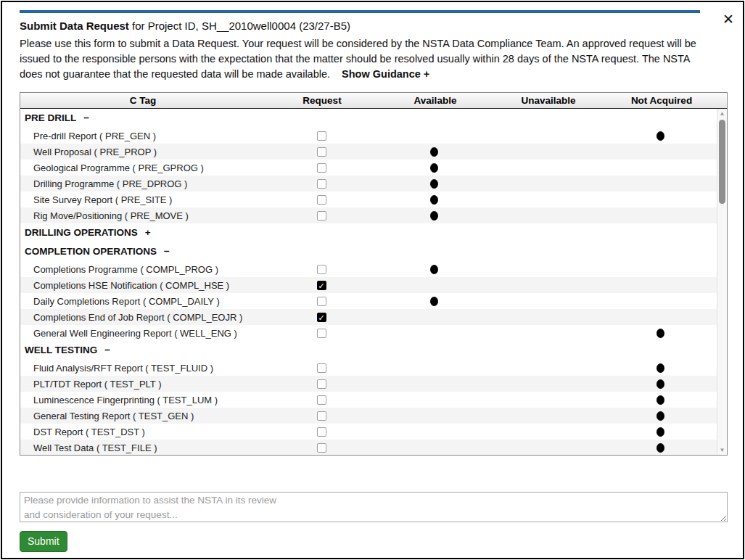 The height and width of the screenshot is (560, 745). What do you see at coordinates (369, 350) in the screenshot?
I see `section-header-well-testing: WELL TESTING−` at bounding box center [369, 350].